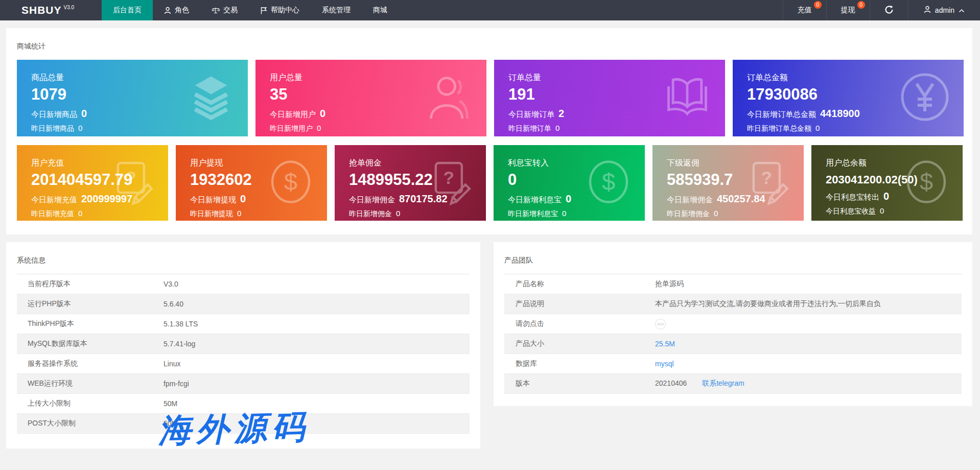  I want to click on stat-card-user-recharge: 用户充值 201404597.79 今日新增充值200999997 昨日新增充值…, so click(92, 183).